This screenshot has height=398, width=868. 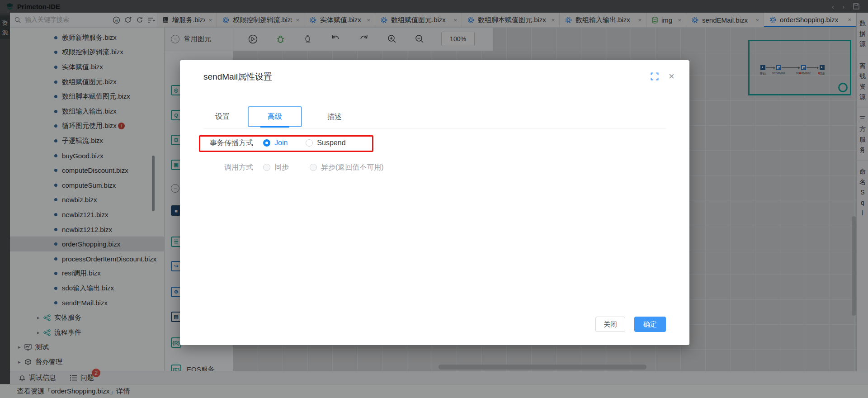 I want to click on tab-settings: 设置, so click(x=222, y=117).